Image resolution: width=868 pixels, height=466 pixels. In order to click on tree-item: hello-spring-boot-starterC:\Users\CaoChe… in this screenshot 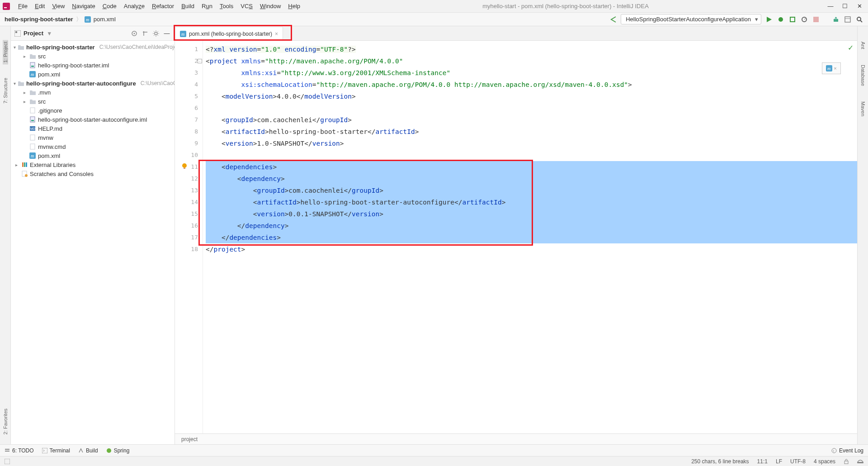, I will do `click(93, 47)`.